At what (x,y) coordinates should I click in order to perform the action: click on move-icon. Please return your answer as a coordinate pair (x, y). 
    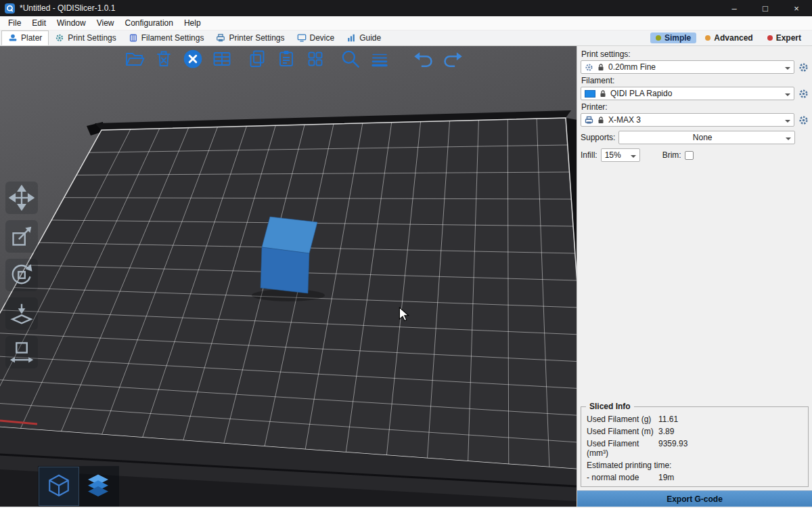
    Looking at the image, I should click on (22, 198).